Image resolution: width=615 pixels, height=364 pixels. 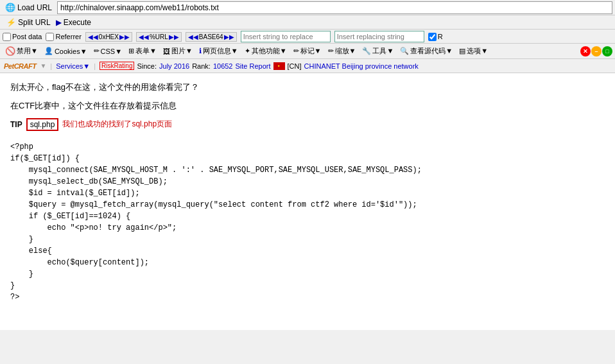 I want to click on info-icon: ℹ, so click(x=200, y=51).